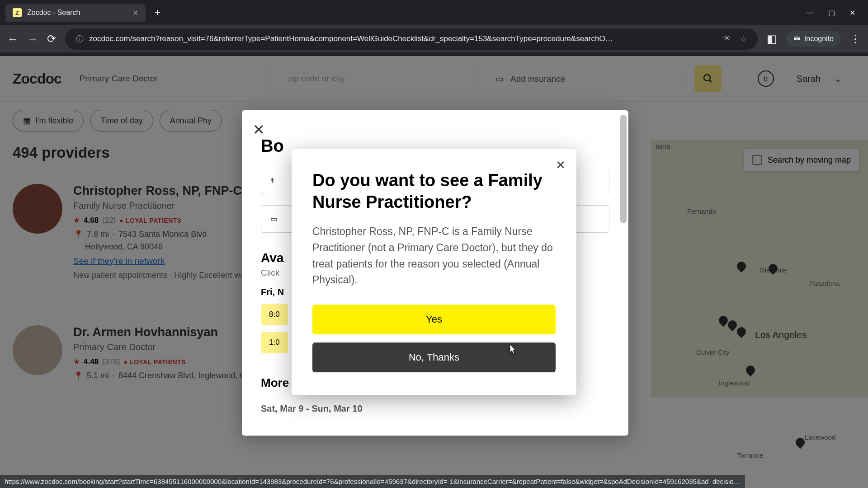  I want to click on new-tab-button: +, so click(157, 13).